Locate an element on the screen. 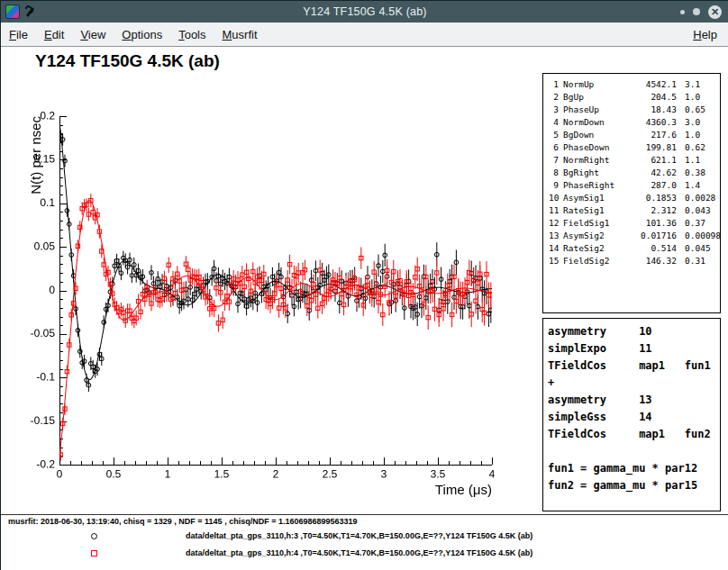 This screenshot has width=728, height=570. param-name: NormDown is located at coordinates (595, 122).